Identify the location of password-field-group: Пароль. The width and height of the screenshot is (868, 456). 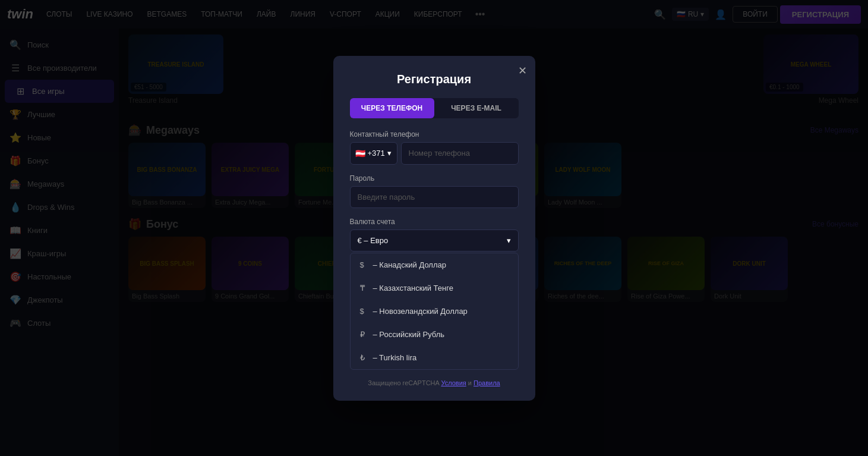
(434, 191).